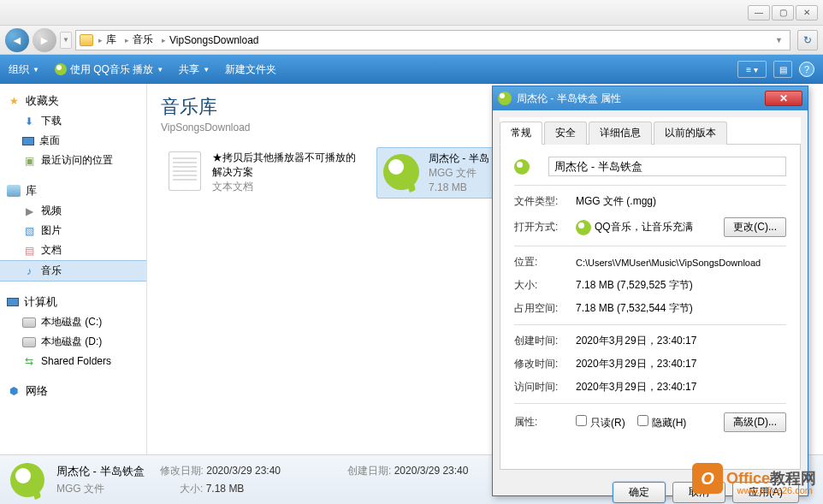 The width and height of the screenshot is (823, 504). What do you see at coordinates (74, 140) in the screenshot?
I see `sidebar-desktop: 桌面` at bounding box center [74, 140].